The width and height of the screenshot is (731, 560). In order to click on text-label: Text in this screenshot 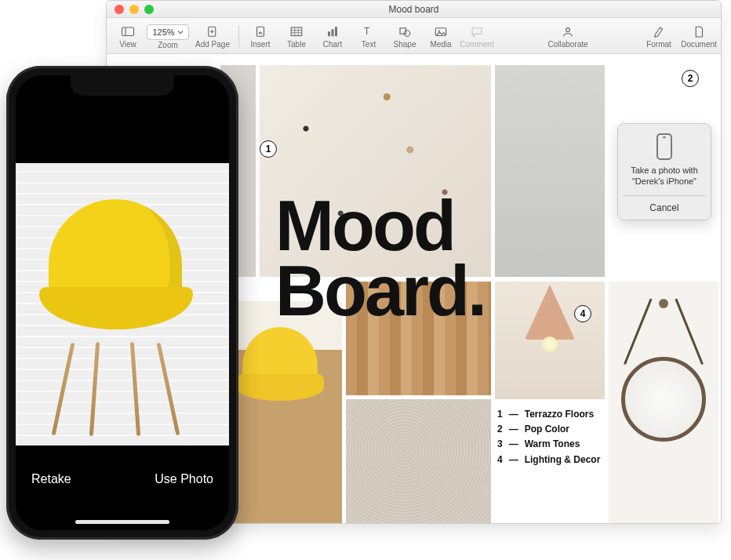, I will do `click(369, 44)`.